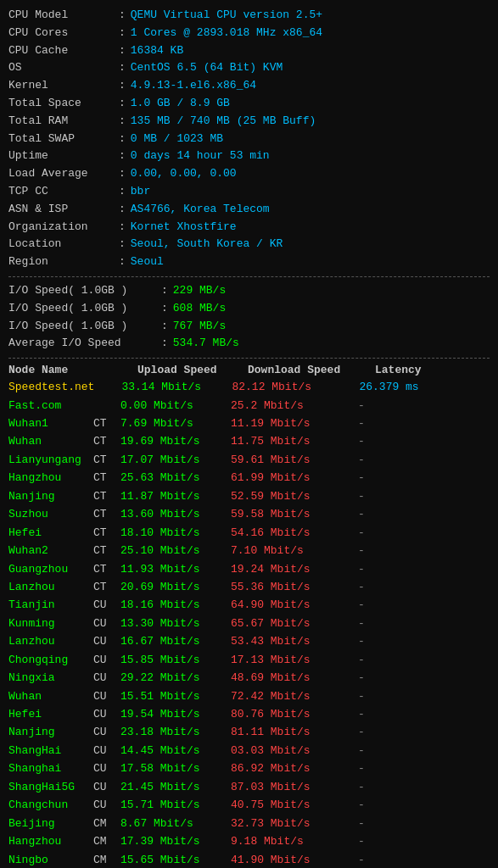 The height and width of the screenshot is (868, 498). Describe the element at coordinates (249, 532) in the screenshot. I see `table-row: Hefei CT 18.10 Mbit/s 54.16 Mbit/s -` at that location.